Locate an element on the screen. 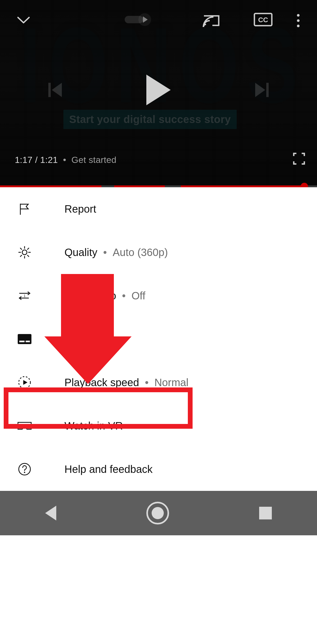 Image resolution: width=317 pixels, height=644 pixels. menu-label: Quality is located at coordinates (81, 252).